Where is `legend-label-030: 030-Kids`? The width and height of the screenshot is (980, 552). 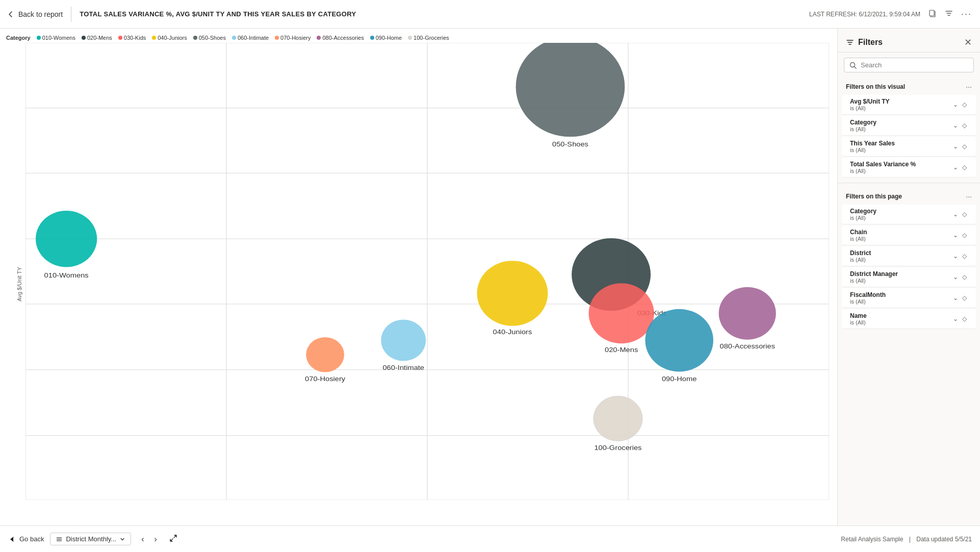
legend-label-030: 030-Kids is located at coordinates (135, 38).